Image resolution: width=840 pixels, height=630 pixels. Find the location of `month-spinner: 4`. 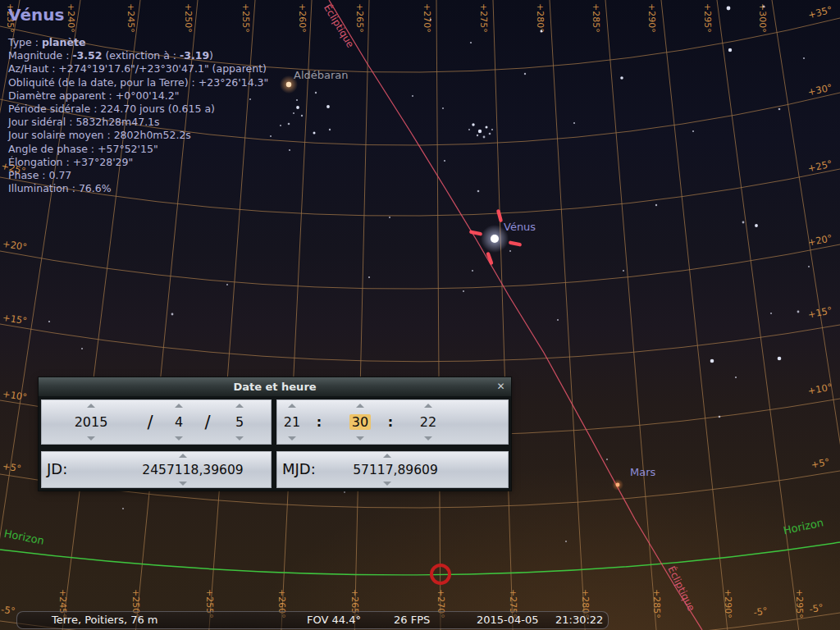

month-spinner: 4 is located at coordinates (179, 422).